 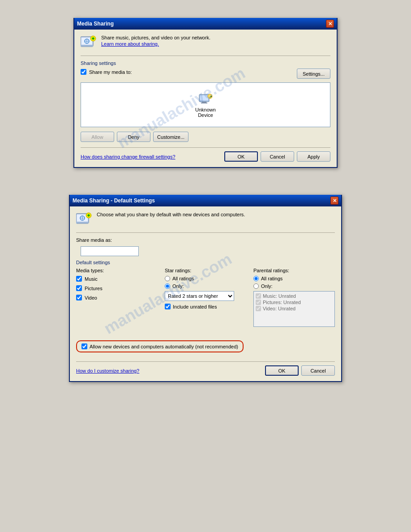 What do you see at coordinates (167, 306) in the screenshot?
I see `include-unrated-checkbox` at bounding box center [167, 306].